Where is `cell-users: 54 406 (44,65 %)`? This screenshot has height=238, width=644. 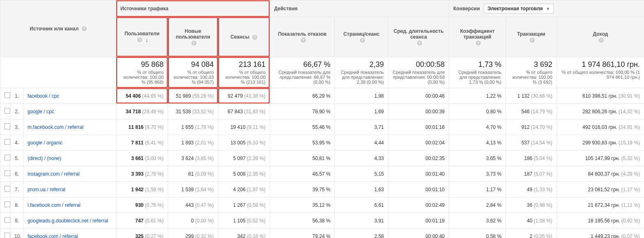
cell-users: 54 406 (44,65 %) is located at coordinates (142, 96).